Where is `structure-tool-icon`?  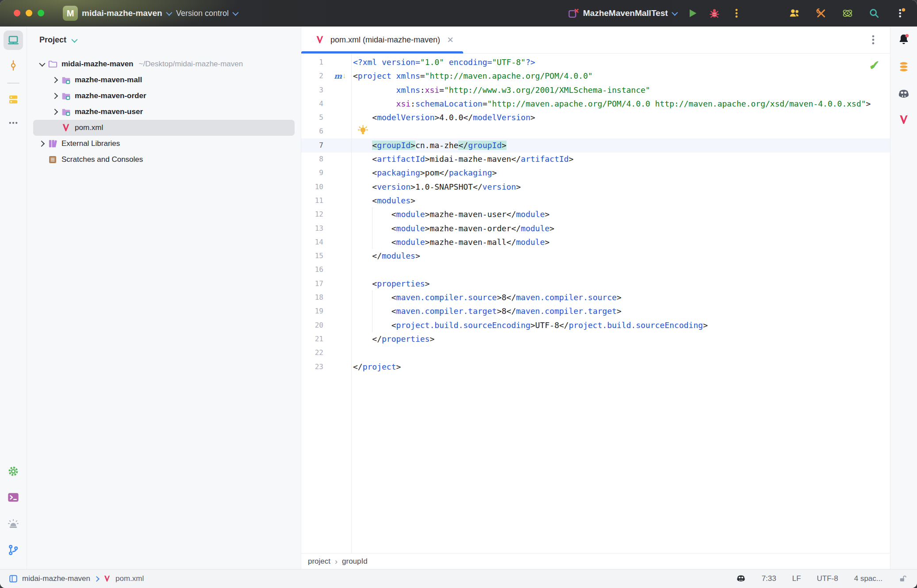 structure-tool-icon is located at coordinates (13, 99).